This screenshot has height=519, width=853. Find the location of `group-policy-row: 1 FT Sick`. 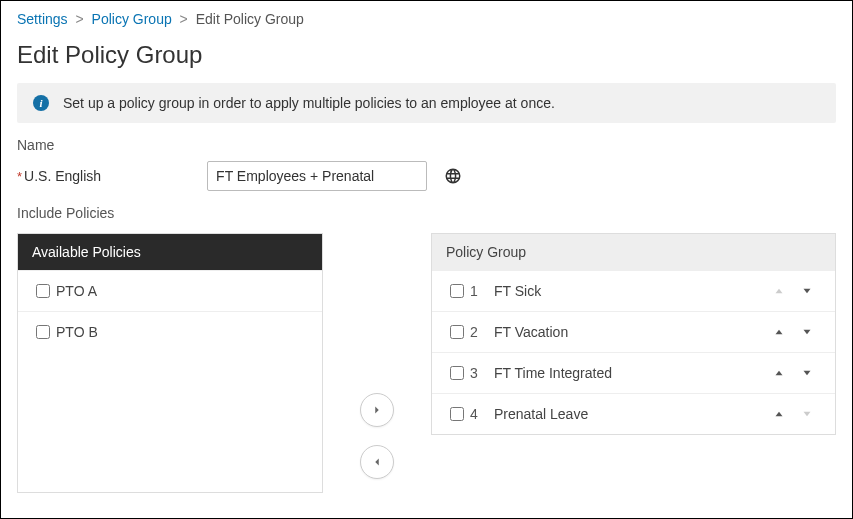

group-policy-row: 1 FT Sick is located at coordinates (634, 290).